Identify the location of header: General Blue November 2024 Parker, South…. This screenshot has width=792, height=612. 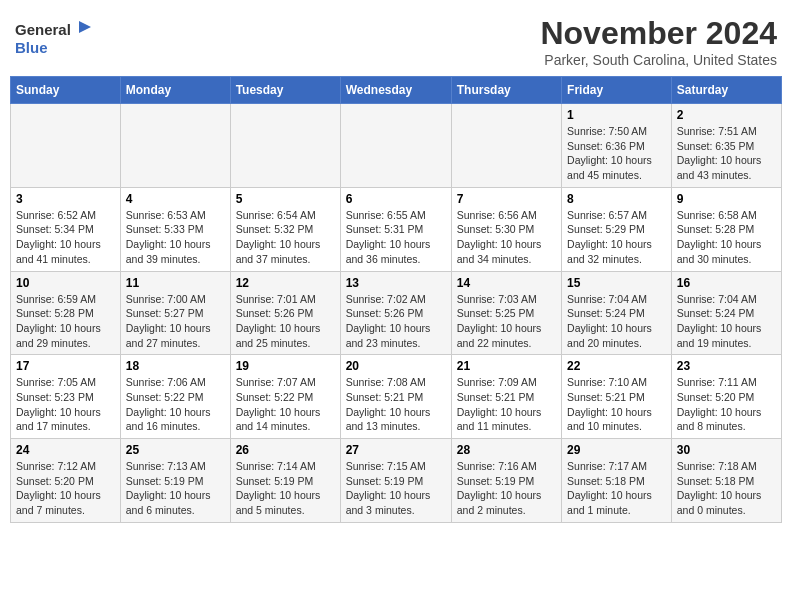
(396, 39).